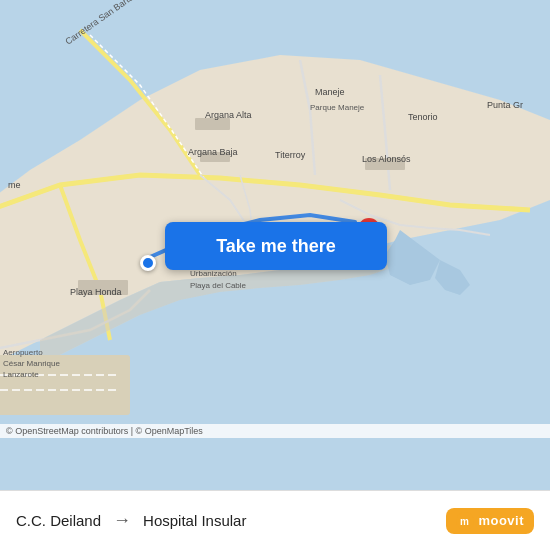 This screenshot has width=550, height=550. What do you see at coordinates (32, 364) in the screenshot?
I see `svg-text: César Manrique` at bounding box center [32, 364].